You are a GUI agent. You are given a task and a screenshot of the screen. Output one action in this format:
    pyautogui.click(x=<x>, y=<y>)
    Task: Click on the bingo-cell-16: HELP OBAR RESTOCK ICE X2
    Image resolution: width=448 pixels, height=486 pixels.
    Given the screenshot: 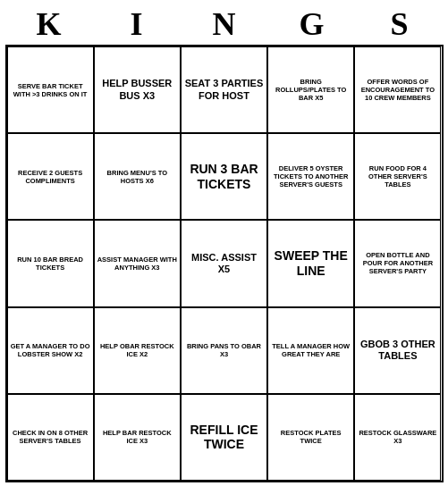 What is the action you would take?
    pyautogui.click(x=138, y=350)
    